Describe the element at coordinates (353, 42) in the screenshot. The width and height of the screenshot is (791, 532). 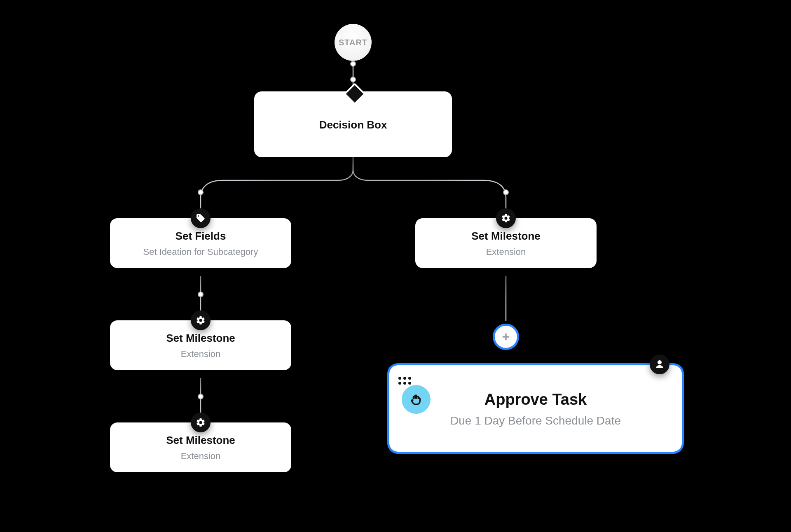
I see `start-node: START` at that location.